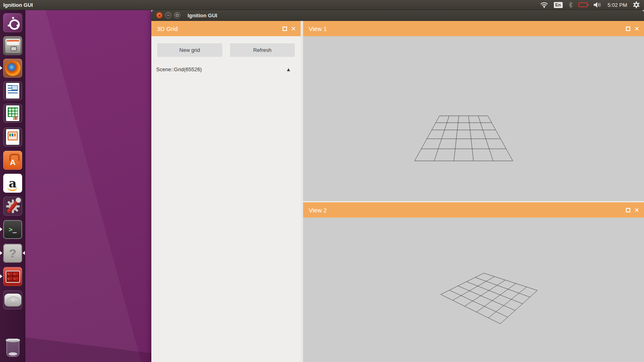  Describe the element at coordinates (322, 5) in the screenshot. I see `top-panel: Ignition GUI En` at that location.